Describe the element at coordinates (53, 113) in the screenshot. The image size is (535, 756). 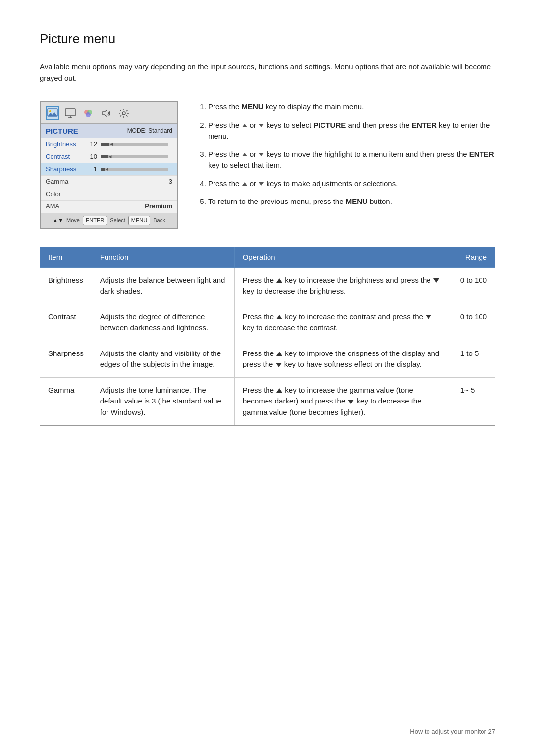
I see `osd-icon-picture` at that location.